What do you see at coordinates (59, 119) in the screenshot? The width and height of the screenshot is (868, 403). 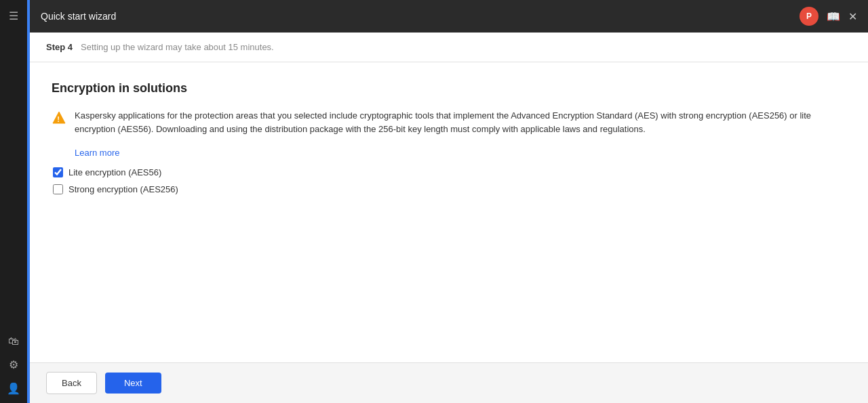 I see `warning-icon: !` at bounding box center [59, 119].